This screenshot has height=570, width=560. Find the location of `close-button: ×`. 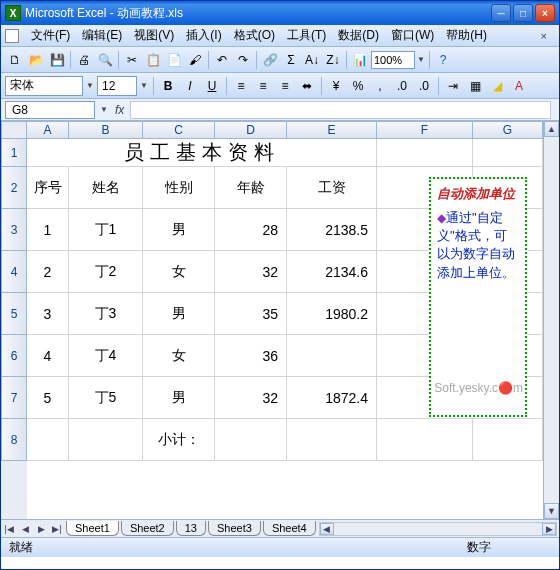

close-button: × is located at coordinates (545, 13).